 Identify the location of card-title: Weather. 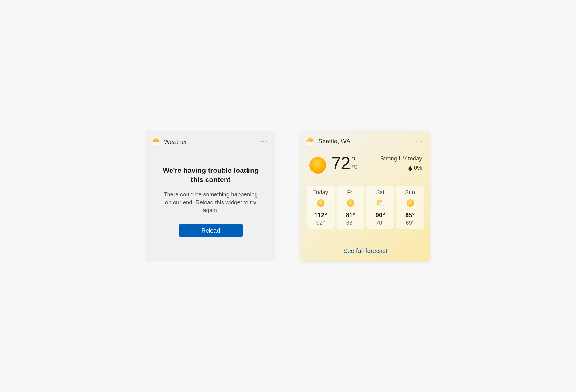
(211, 141).